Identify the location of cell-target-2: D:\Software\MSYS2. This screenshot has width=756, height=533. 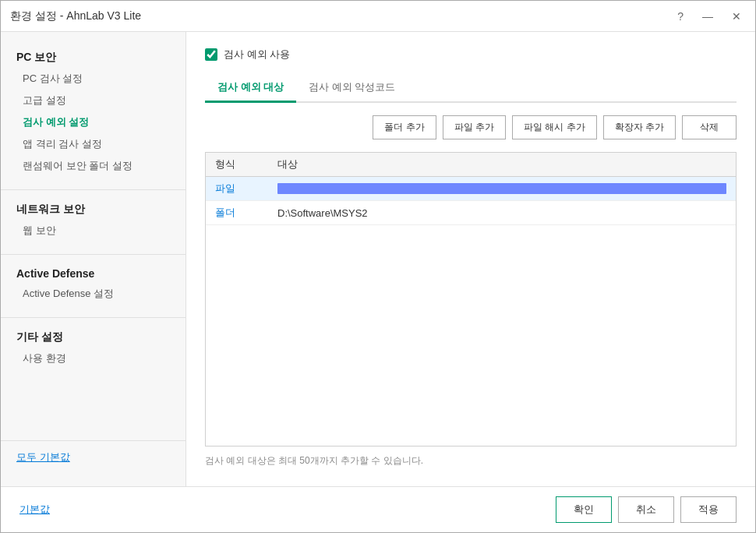
(502, 214).